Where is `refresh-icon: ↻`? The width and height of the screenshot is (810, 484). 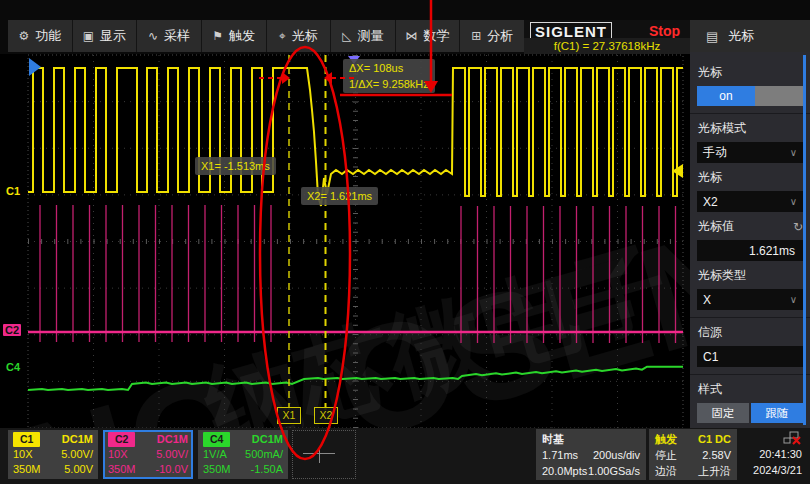 refresh-icon: ↻ is located at coordinates (798, 227).